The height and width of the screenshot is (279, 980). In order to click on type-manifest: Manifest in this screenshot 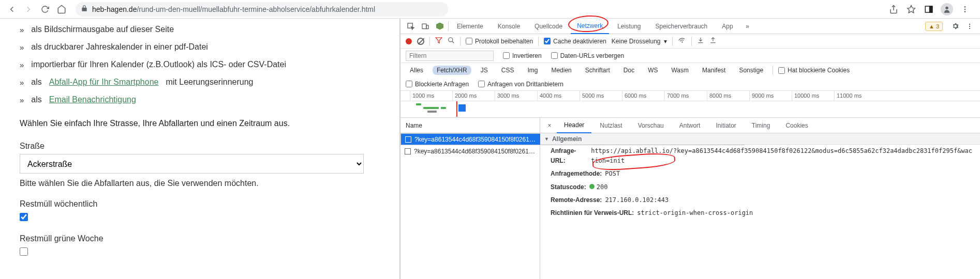, I will do `click(714, 70)`.